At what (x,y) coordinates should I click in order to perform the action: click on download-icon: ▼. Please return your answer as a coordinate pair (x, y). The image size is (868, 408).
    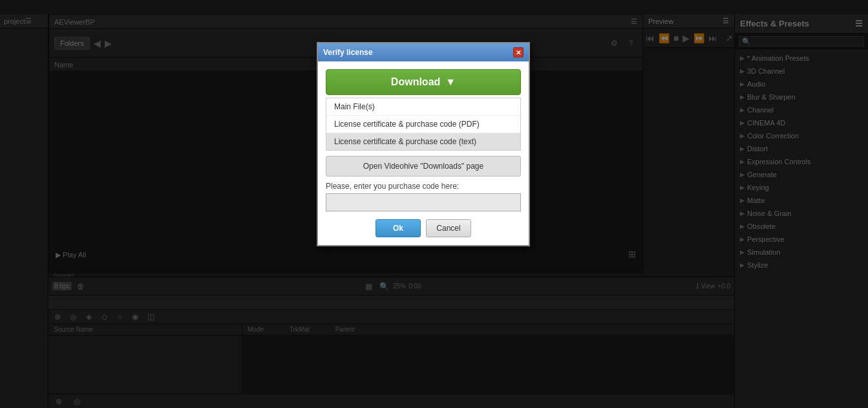
    Looking at the image, I should click on (450, 82).